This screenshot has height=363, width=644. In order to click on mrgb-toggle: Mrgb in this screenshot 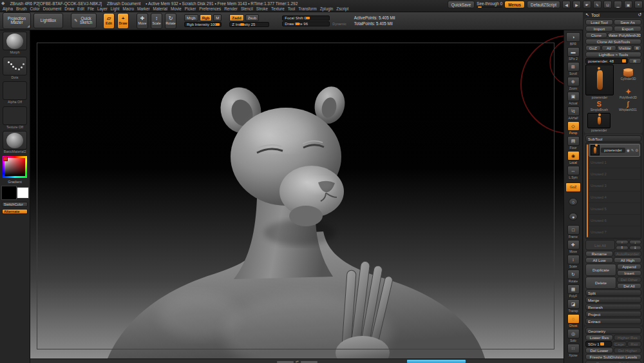, I will do `click(191, 18)`.